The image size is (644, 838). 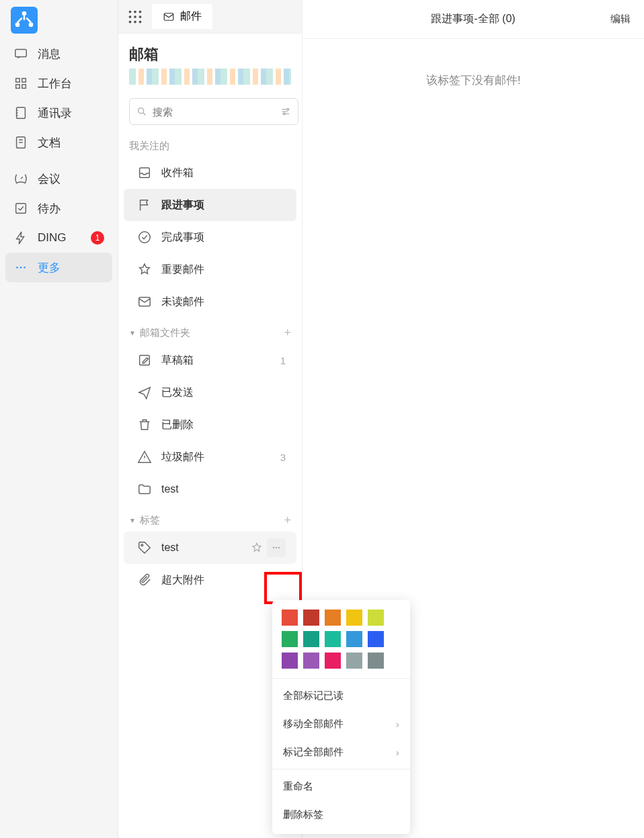 I want to click on folder-sent: 已发送, so click(x=210, y=392).